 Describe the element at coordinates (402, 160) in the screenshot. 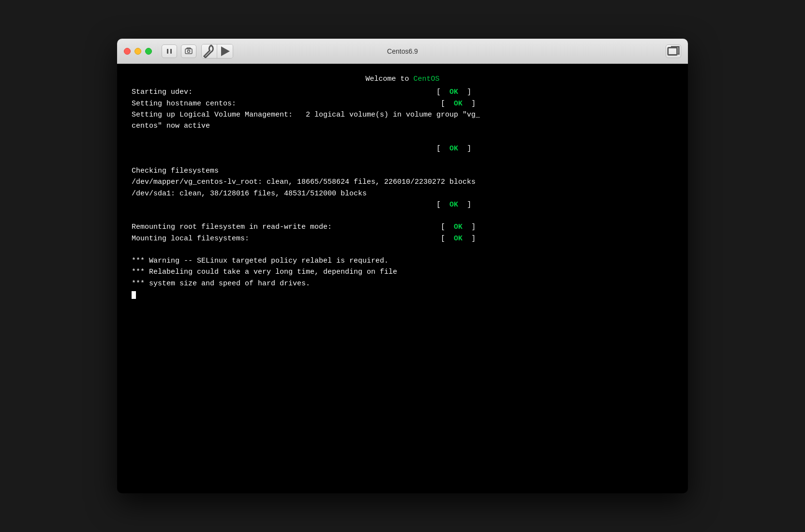

I see `line-blank2` at that location.